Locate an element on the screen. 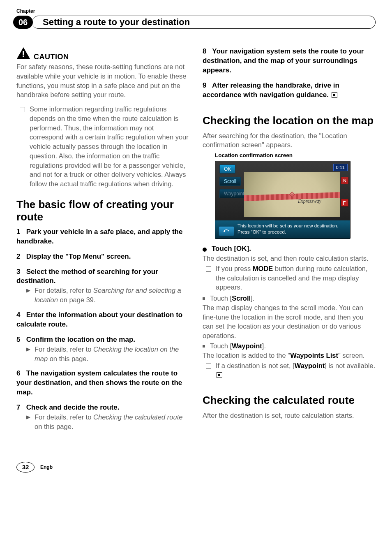 This screenshot has width=392, height=556. chapter-header: 06 Setting a route to your destination is located at coordinates (196, 22).